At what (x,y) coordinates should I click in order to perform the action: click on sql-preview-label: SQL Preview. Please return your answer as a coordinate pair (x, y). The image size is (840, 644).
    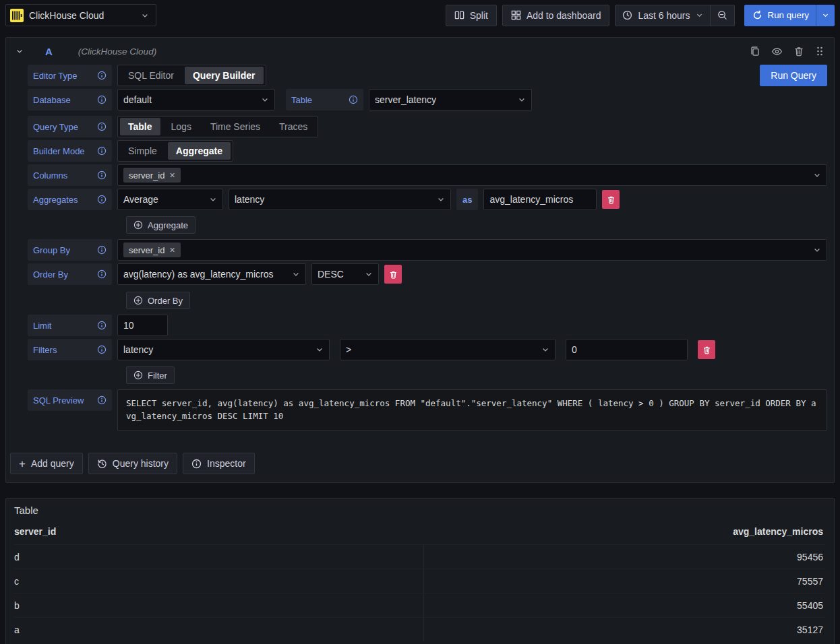
    Looking at the image, I should click on (70, 400).